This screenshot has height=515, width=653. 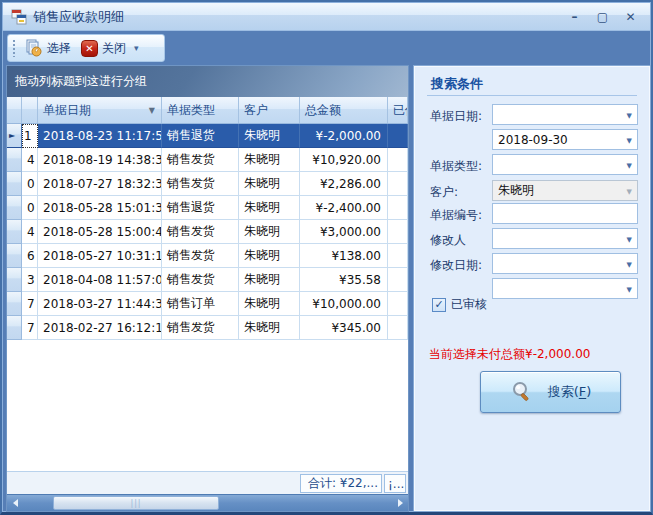 What do you see at coordinates (14, 136) in the screenshot?
I see `row-indicator: ►` at bounding box center [14, 136].